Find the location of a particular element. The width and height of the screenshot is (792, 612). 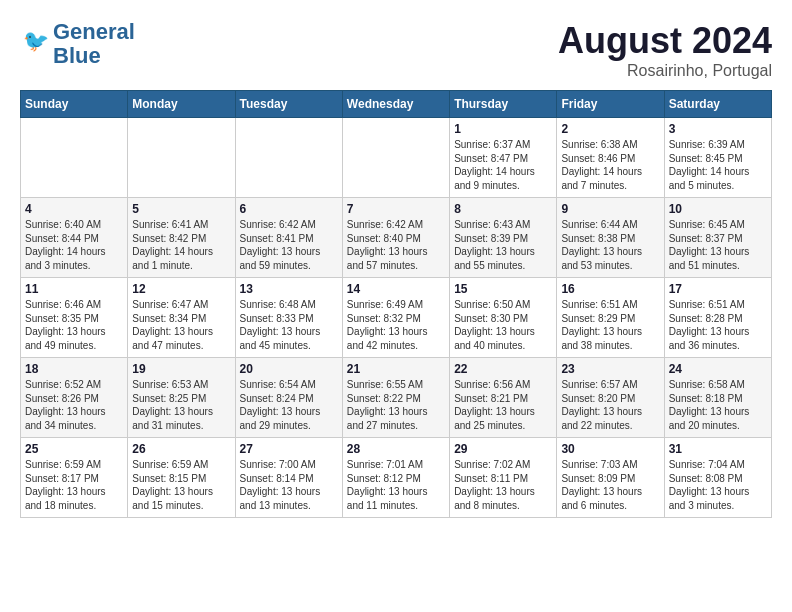

calendar-cell: 8Sunrise: 6:43 AM Sunset: 8:39 PM Daylig… is located at coordinates (504, 238).